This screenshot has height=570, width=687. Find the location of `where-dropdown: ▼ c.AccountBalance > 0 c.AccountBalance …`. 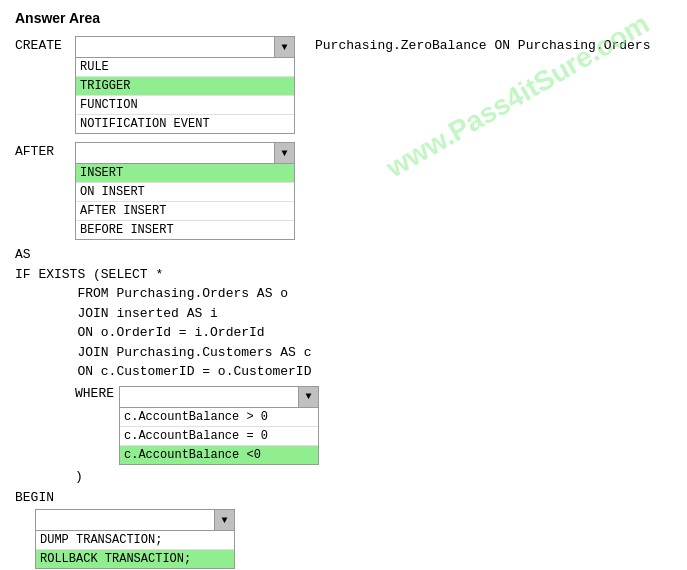

where-dropdown: ▼ c.AccountBalance > 0 c.AccountBalance … is located at coordinates (219, 426).